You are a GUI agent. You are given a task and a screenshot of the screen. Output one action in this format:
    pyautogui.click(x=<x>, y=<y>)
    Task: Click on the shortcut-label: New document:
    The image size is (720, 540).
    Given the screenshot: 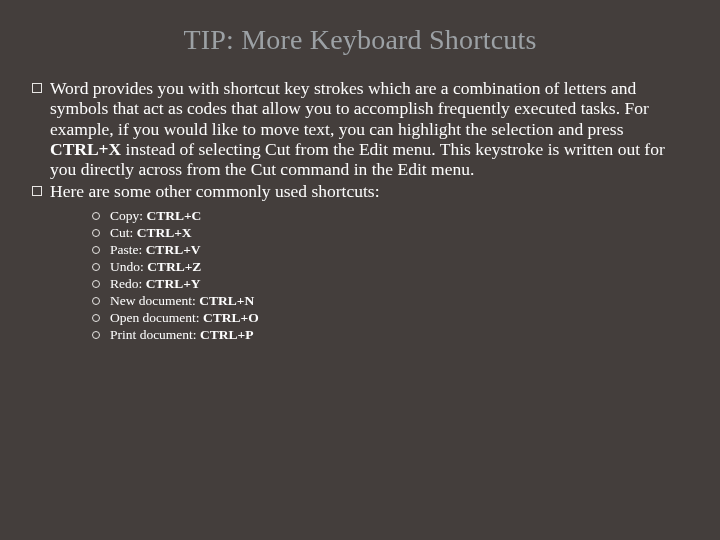 What is the action you would take?
    pyautogui.click(x=154, y=300)
    